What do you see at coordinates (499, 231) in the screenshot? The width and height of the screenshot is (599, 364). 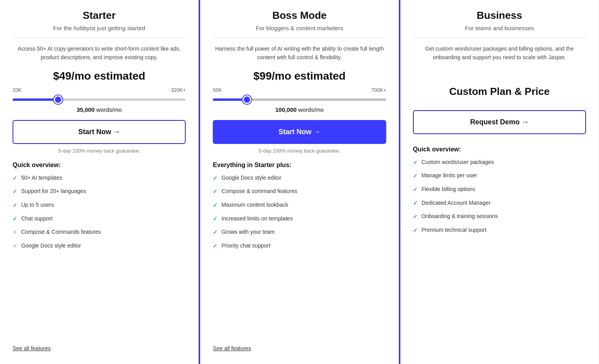 I see `list-item: ✓Premium technical support` at bounding box center [499, 231].